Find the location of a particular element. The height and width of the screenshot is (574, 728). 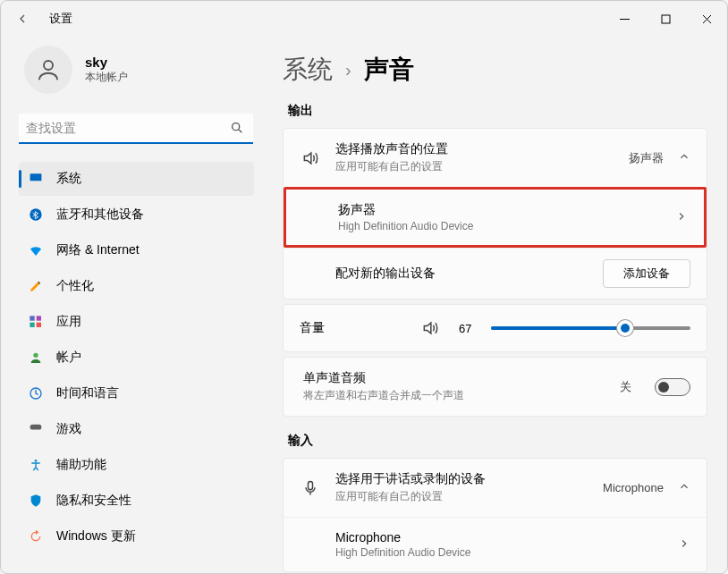

account-icon is located at coordinates (36, 358).